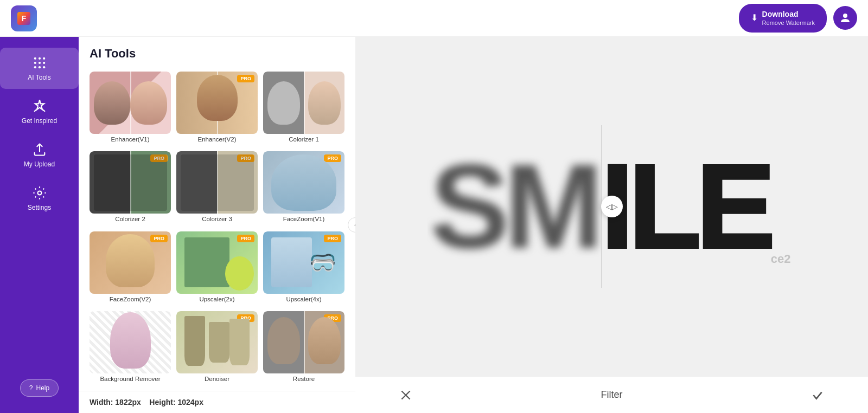 The height and width of the screenshot is (413, 868). I want to click on tool-card-upscaler-4x-label: Upscaler(4x), so click(304, 300).